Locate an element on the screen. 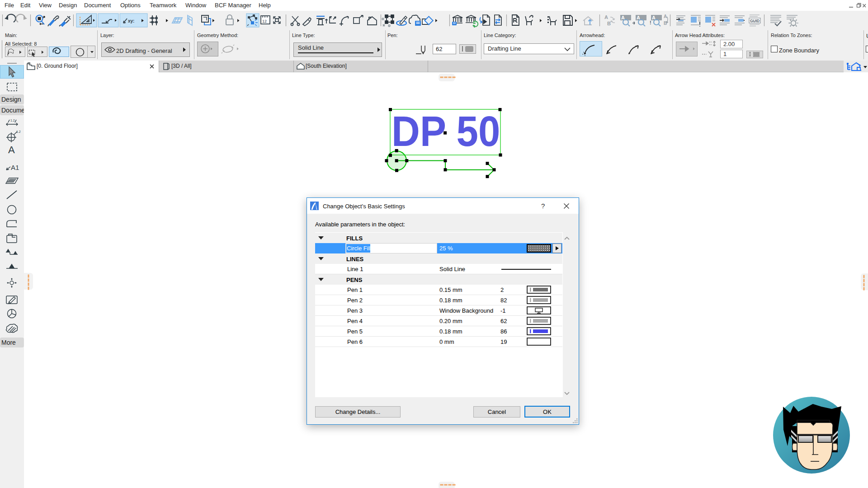  svg-text: A1 is located at coordinates (15, 167).